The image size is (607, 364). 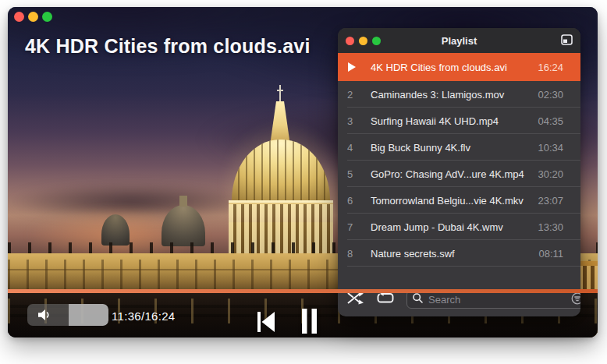 I want to click on playlist-item: 5 GoPro: Chasing AdV...ure 4K.mp4 30:20, so click(x=459, y=174).